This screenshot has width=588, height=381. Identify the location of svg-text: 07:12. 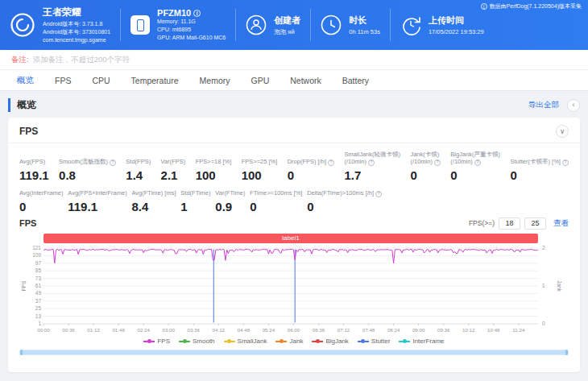
(344, 330).